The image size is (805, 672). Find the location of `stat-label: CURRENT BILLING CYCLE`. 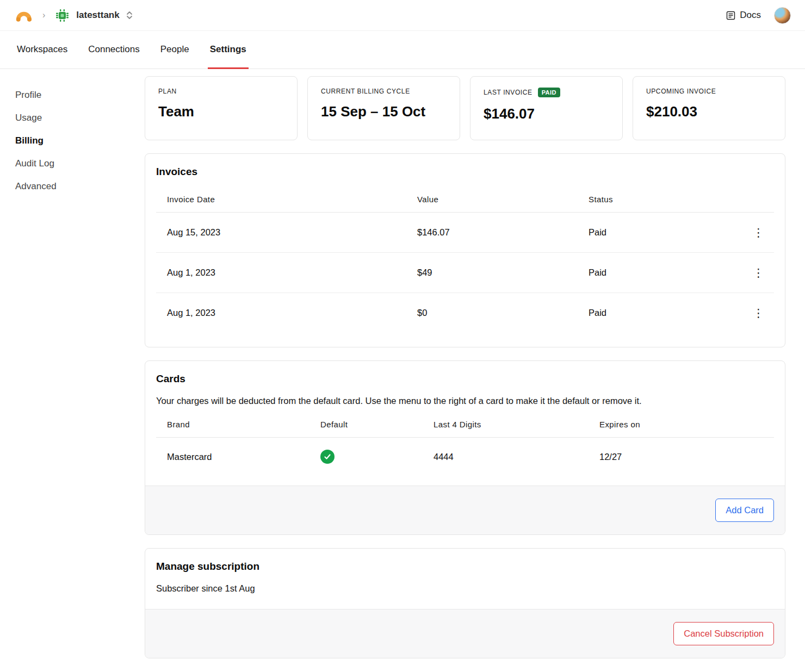

stat-label: CURRENT BILLING CYCLE is located at coordinates (366, 91).